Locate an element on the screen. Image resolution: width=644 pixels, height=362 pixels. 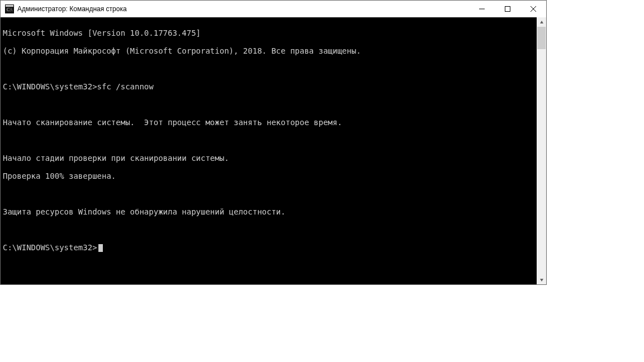
terminal-line: Проверка 100% завершена. is located at coordinates (269, 176).